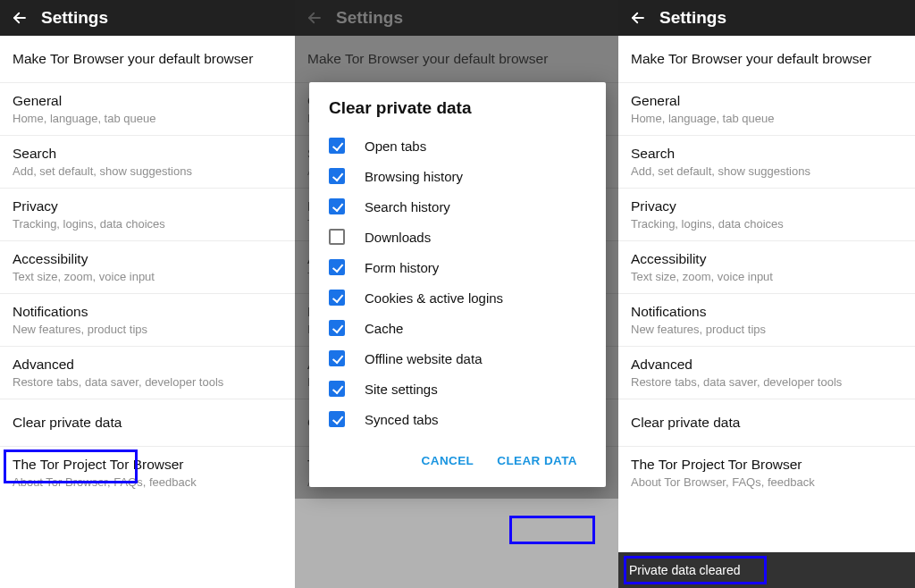 The height and width of the screenshot is (588, 915). I want to click on opt-site-settings: Site settings, so click(458, 389).